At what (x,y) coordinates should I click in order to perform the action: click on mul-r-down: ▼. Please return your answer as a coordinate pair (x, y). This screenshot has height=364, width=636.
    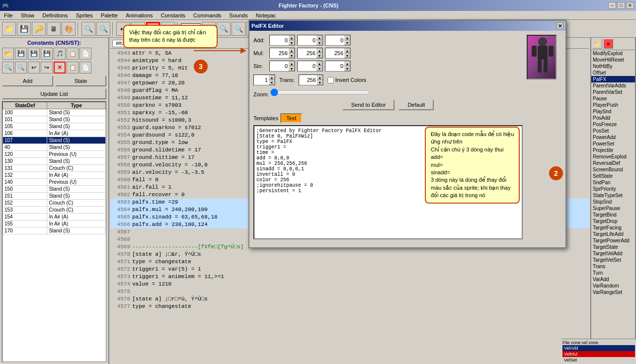
    Looking at the image, I should click on (292, 56).